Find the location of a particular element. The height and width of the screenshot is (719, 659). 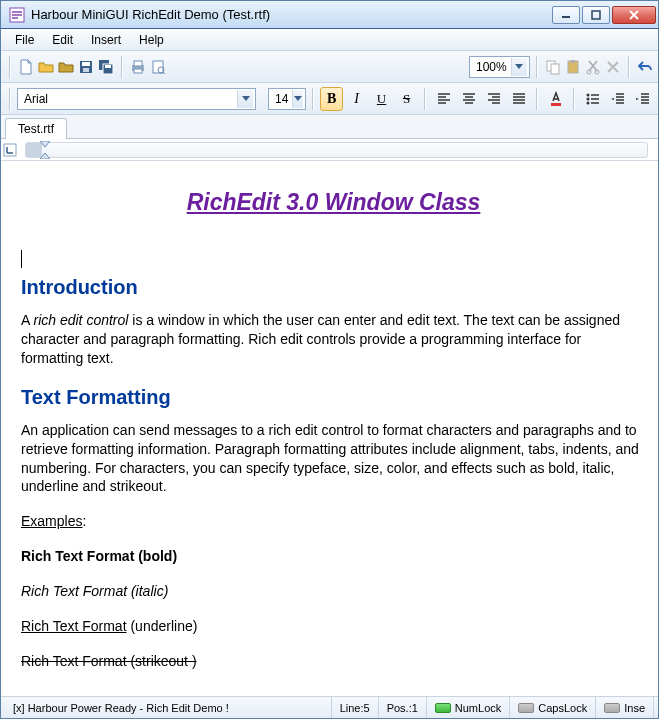

doc-title: RichEdit 3.0 Window Class is located at coordinates (334, 202).